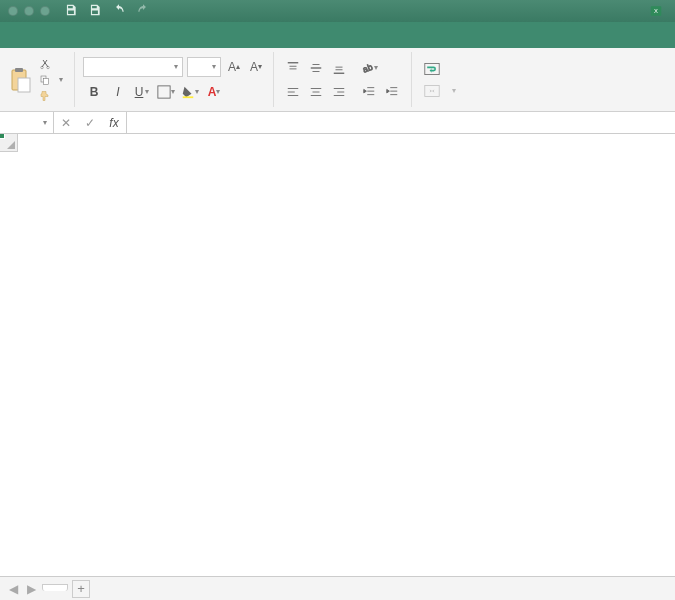 The width and height of the screenshot is (675, 600). Describe the element at coordinates (71, 12) in the screenshot. I see `save-icon` at that location.